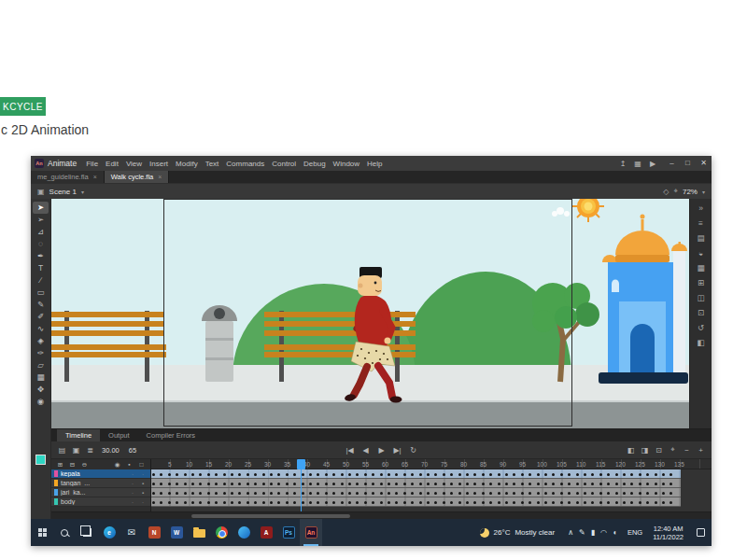 Image resolution: width=747 pixels, height=560 pixels. What do you see at coordinates (631, 450) in the screenshot?
I see `onion-skin-button: ◧` at bounding box center [631, 450].